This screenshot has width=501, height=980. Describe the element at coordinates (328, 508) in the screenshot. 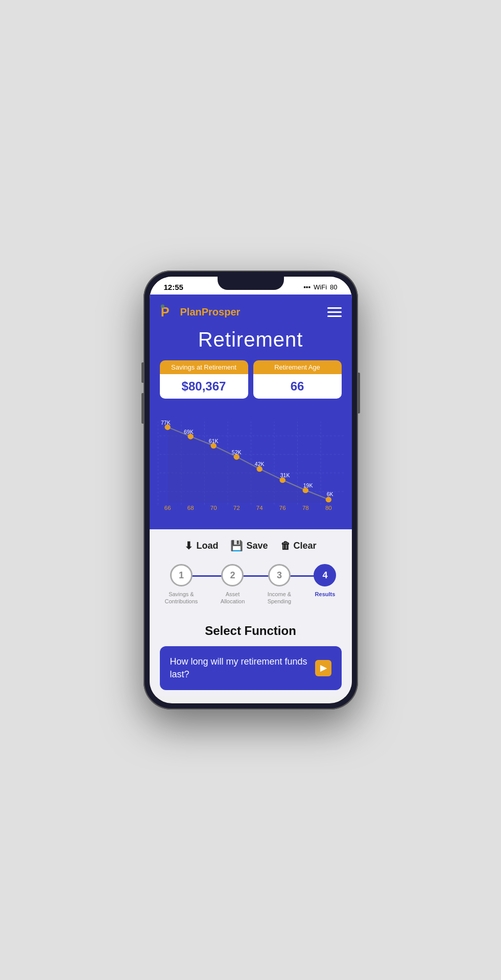

I see `svg-text: 80` at that location.